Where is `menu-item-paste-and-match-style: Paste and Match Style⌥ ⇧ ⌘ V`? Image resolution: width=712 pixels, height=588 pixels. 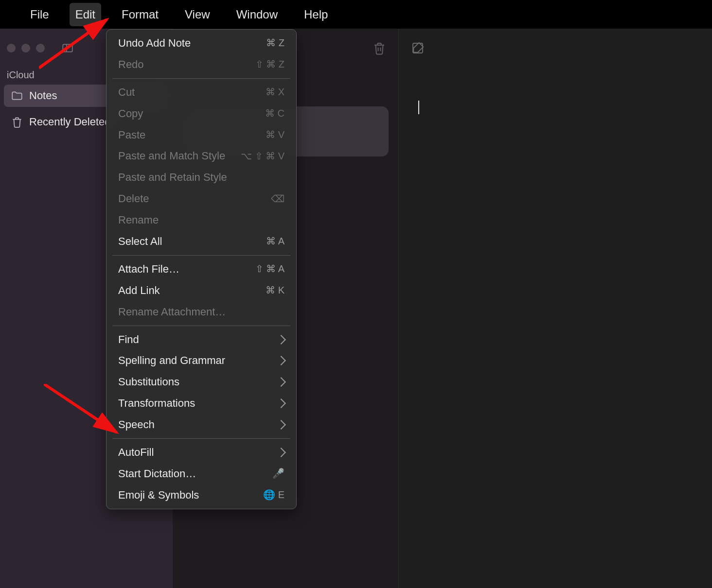
menu-item-paste-and-match-style: Paste and Match Style⌥ ⇧ ⌘ V is located at coordinates (201, 156).